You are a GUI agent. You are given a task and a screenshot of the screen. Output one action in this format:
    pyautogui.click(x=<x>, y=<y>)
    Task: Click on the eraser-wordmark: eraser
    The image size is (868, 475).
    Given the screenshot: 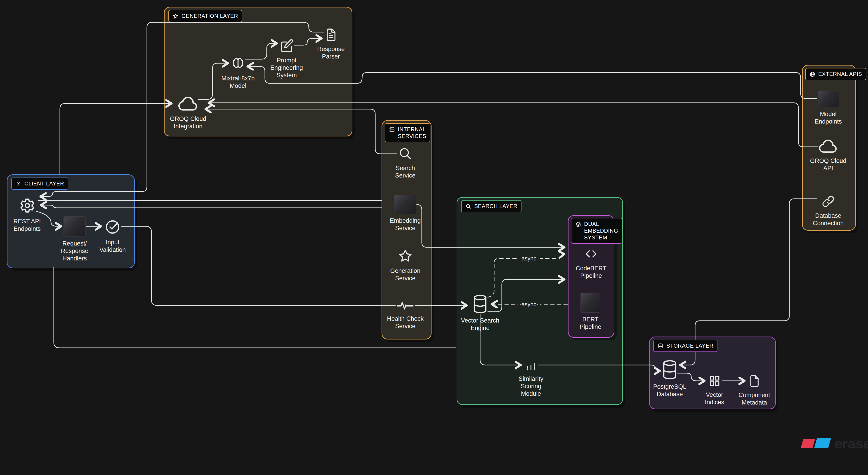 What is the action you would take?
    pyautogui.click(x=851, y=444)
    